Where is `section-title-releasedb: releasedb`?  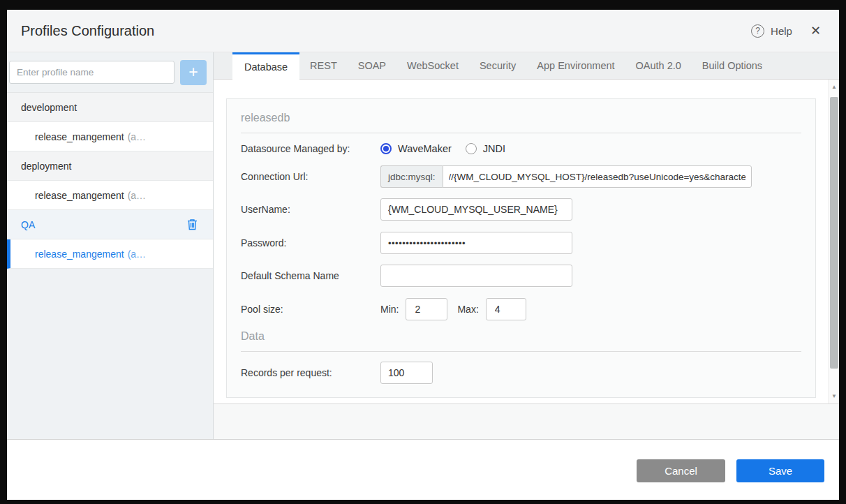
section-title-releasedb: releasedb is located at coordinates (521, 118).